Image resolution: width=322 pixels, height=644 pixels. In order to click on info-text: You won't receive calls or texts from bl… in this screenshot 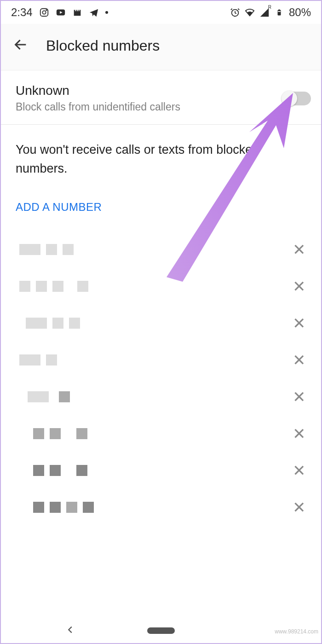, I will do `click(161, 154)`.